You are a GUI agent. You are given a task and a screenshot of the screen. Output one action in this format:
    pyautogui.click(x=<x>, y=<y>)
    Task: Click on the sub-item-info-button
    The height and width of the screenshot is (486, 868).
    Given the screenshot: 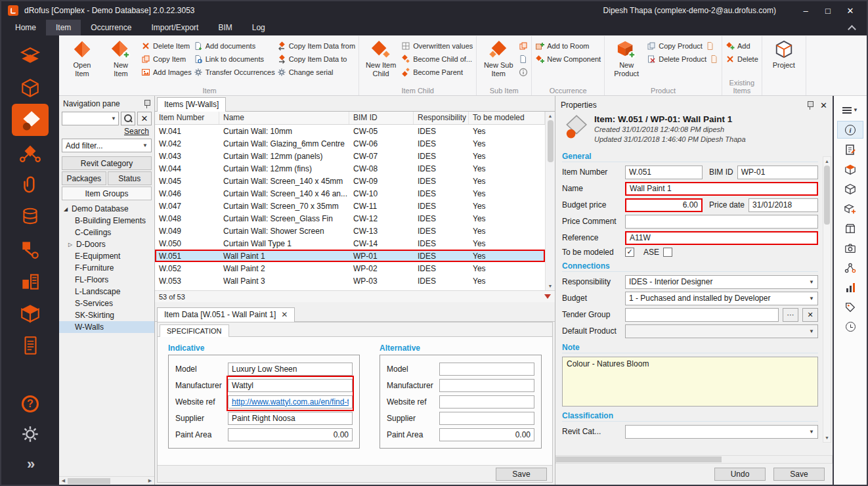 What is the action you would take?
    pyautogui.click(x=523, y=72)
    